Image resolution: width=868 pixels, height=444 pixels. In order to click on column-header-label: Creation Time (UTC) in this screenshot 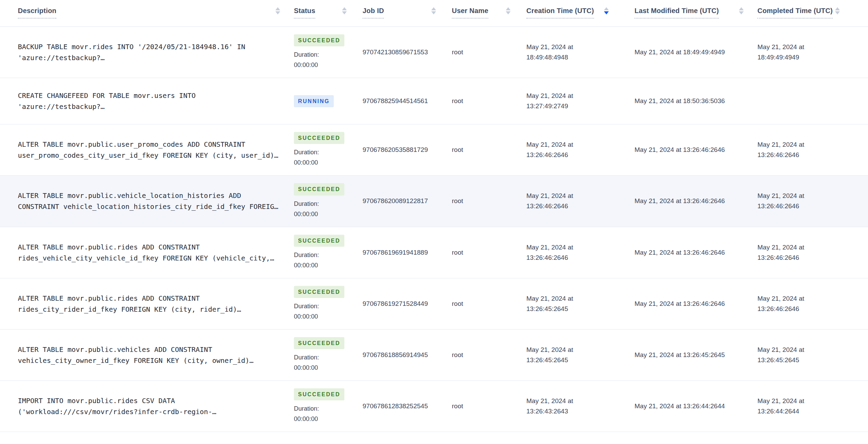, I will do `click(560, 13)`.